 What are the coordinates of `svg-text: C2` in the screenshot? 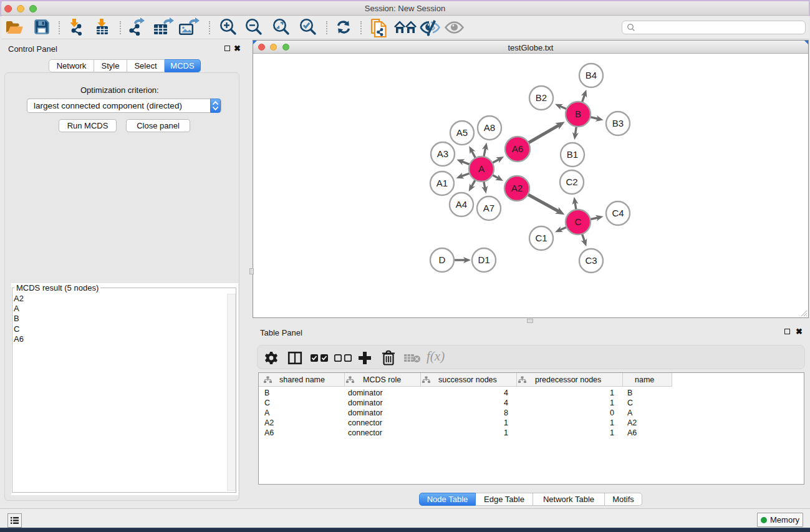 It's located at (571, 182).